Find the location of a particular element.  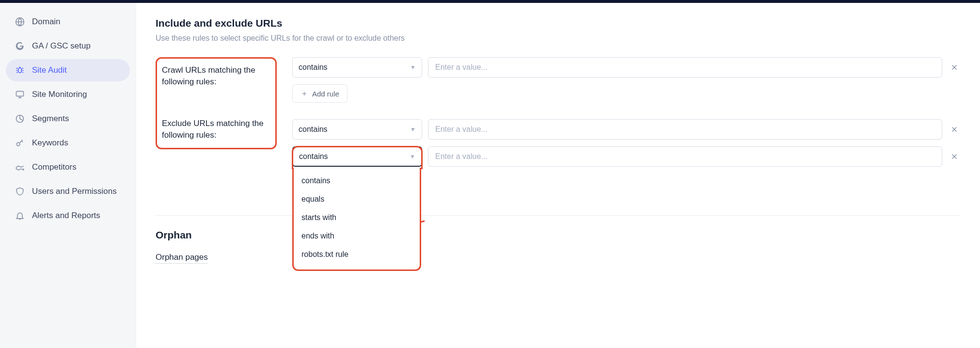

sidebar-item-label: Competitors is located at coordinates (54, 167).